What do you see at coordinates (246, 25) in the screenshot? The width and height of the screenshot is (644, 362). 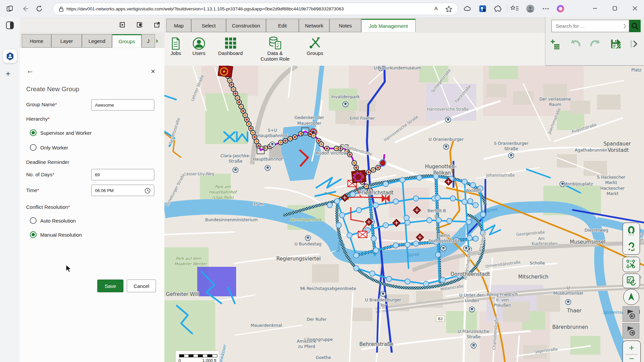 I see `tab-construction: Construction` at bounding box center [246, 25].